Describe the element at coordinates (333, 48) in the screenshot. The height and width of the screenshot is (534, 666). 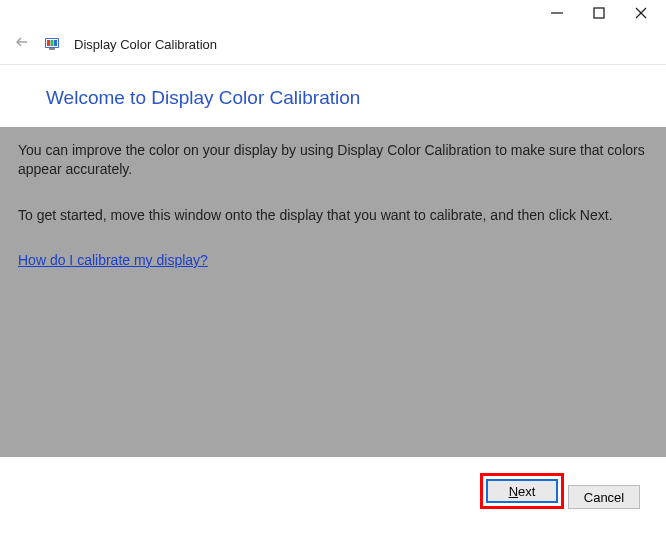
I see `header-row: Display Color Calibration` at that location.